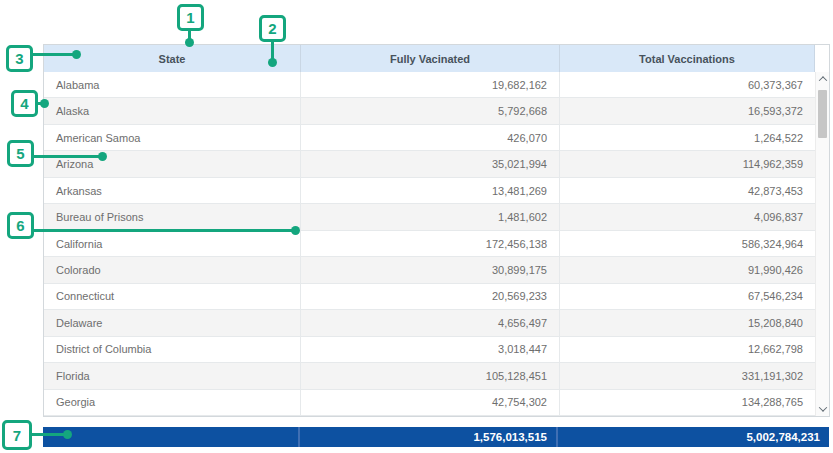  Describe the element at coordinates (430, 58) in the screenshot. I see `column-header-fully-vacinated: Fully Vacinated` at that location.